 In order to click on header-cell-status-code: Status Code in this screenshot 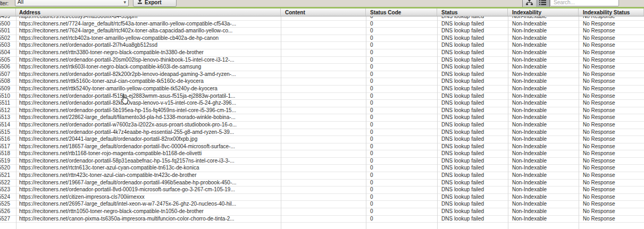, I will do `click(402, 12)`.